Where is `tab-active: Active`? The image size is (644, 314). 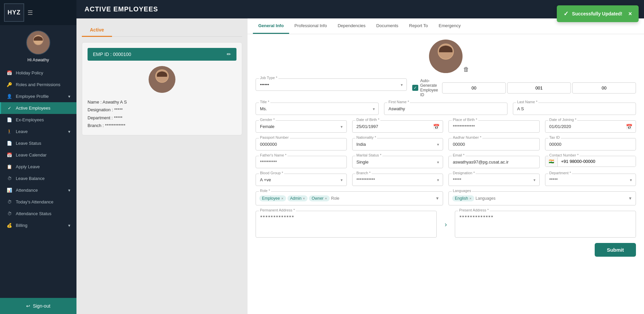 tab-active: Active is located at coordinates (97, 30).